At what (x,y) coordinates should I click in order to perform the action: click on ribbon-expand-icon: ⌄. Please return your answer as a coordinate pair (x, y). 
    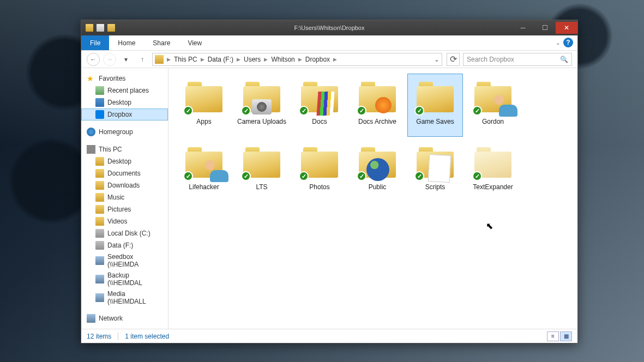
    Looking at the image, I should click on (558, 43).